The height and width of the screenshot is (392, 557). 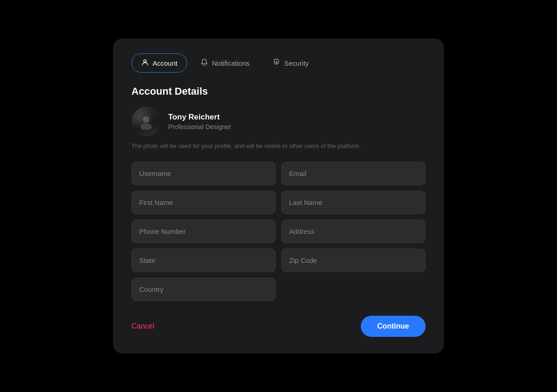 I want to click on tab-security-label: Security, so click(x=296, y=63).